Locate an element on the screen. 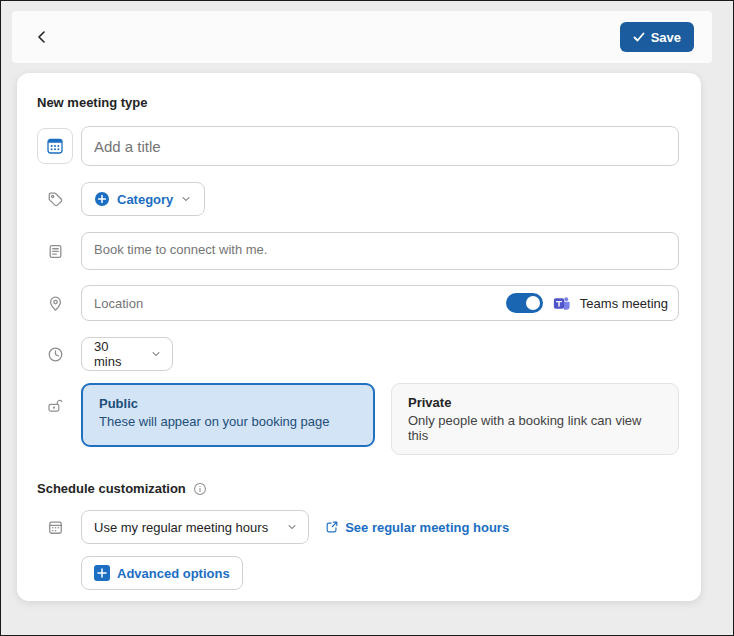 The width and height of the screenshot is (734, 636). category-row: Category is located at coordinates (358, 199).